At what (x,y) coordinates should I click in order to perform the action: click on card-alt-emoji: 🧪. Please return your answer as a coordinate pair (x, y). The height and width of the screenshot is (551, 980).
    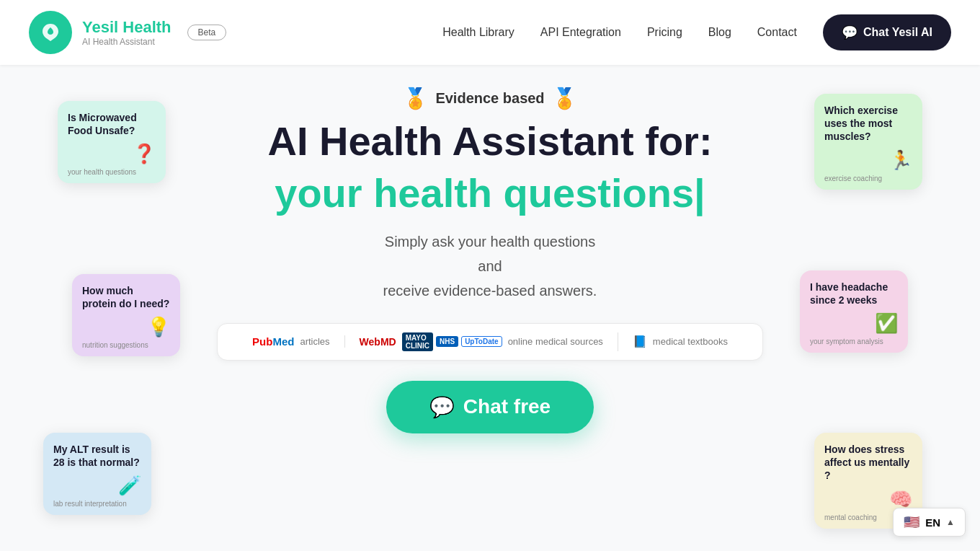
    Looking at the image, I should click on (97, 486).